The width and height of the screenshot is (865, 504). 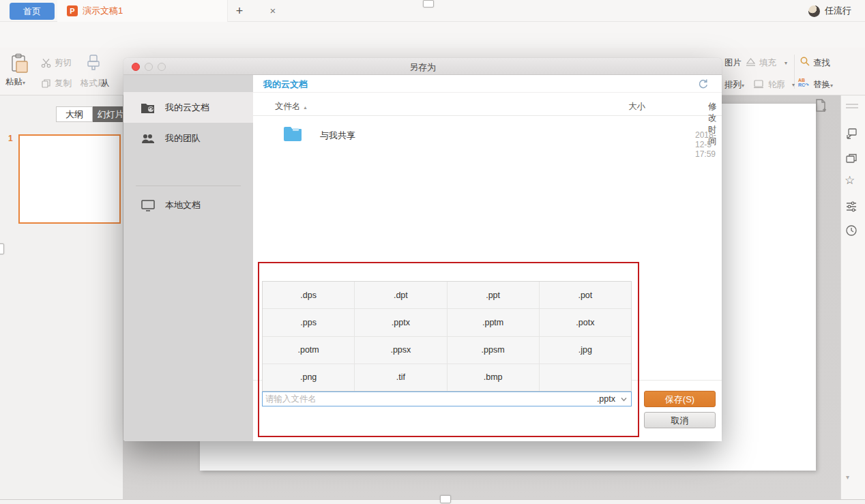 I want to click on format-option: .potx, so click(x=585, y=322).